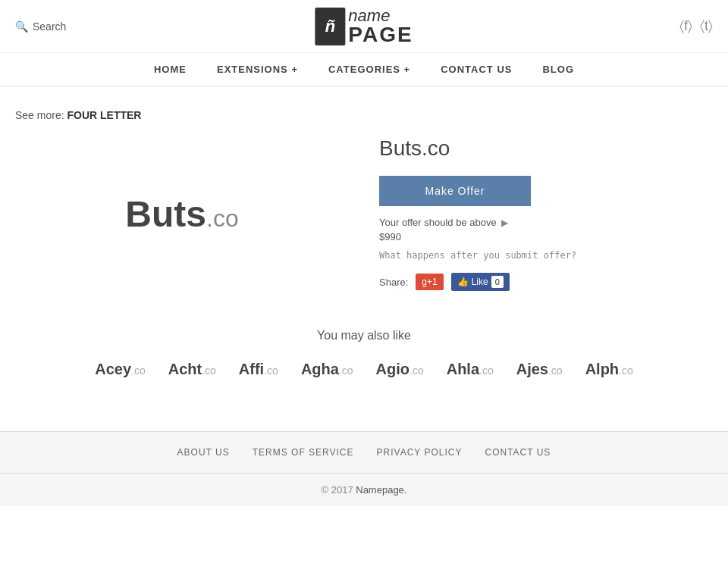 This screenshot has width=728, height=563. I want to click on copy-brand-link: Namepage., so click(381, 489).